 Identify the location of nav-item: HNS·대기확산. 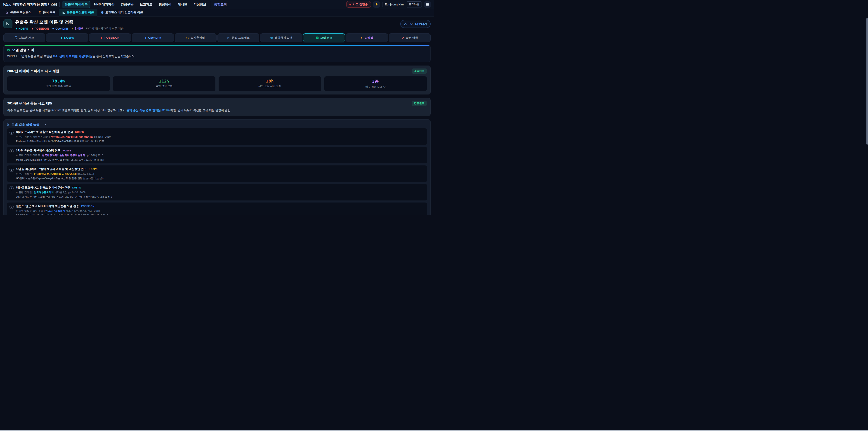
(104, 4).